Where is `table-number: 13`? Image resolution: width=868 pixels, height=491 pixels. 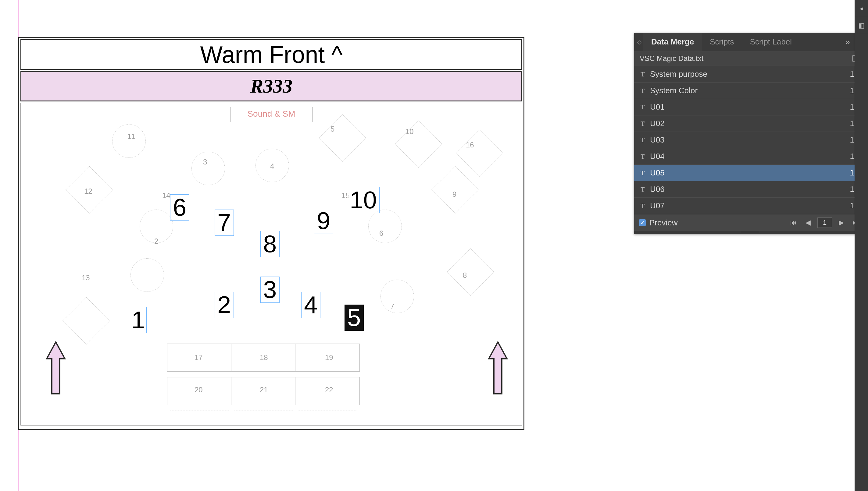
table-number: 13 is located at coordinates (86, 278).